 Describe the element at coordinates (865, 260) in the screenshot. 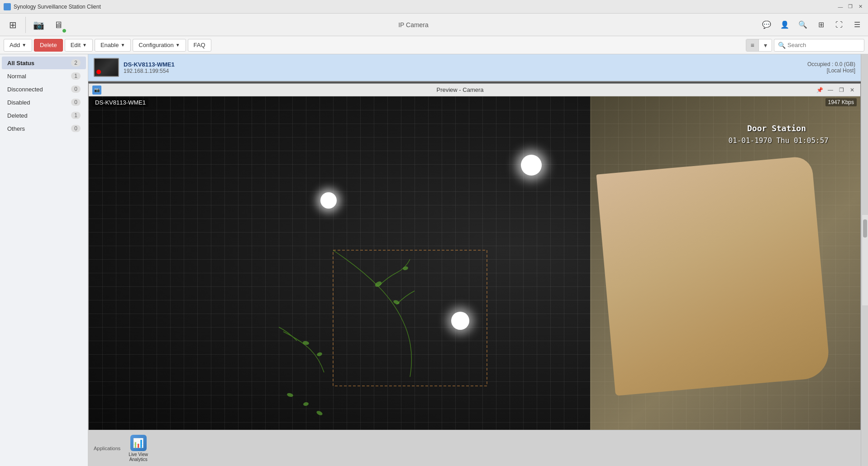

I see `scroll-track` at that location.